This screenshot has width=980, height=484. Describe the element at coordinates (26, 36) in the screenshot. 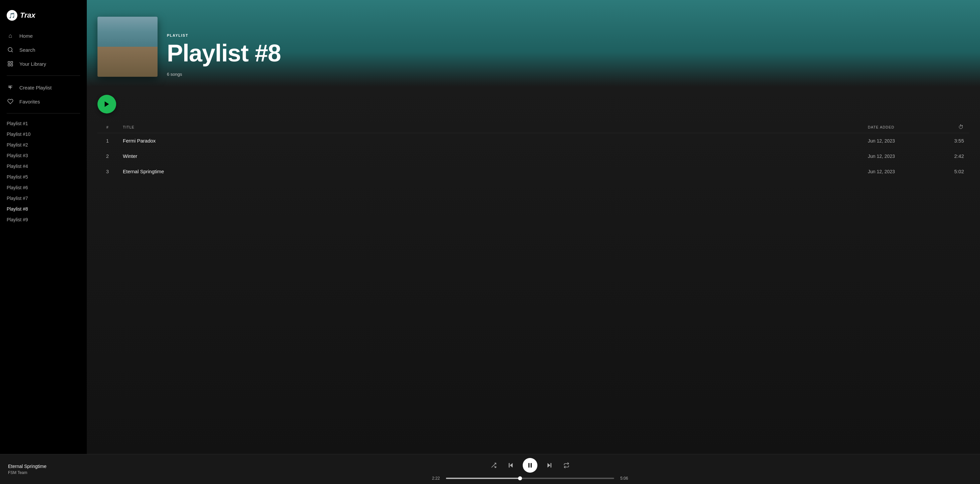

I see `sidebar-item-home-label: Home` at that location.